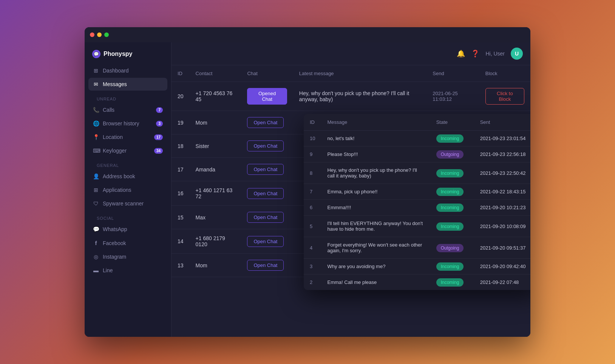 This screenshot has width=615, height=364. What do you see at coordinates (375, 227) in the screenshot?
I see `popup-row-message: I'll tell him EVERYTHING anyway! You don…` at bounding box center [375, 227].